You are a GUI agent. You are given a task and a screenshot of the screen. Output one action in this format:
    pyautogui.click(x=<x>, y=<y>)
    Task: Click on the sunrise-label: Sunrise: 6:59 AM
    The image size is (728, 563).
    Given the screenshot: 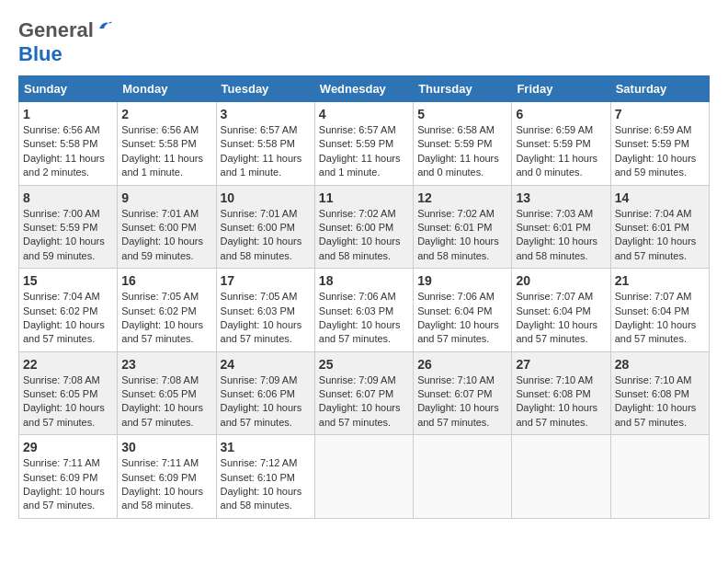 What is the action you would take?
    pyautogui.click(x=654, y=130)
    